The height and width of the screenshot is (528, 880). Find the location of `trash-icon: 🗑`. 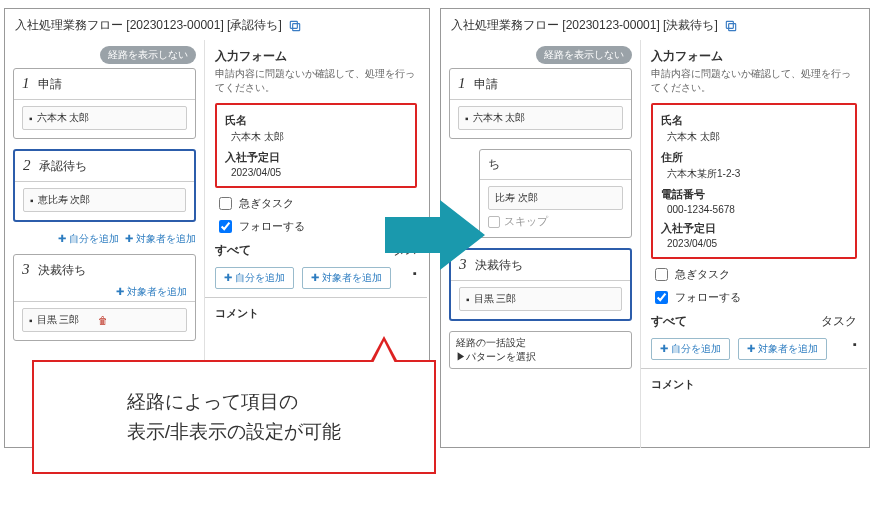

trash-icon: 🗑 is located at coordinates (103, 320).